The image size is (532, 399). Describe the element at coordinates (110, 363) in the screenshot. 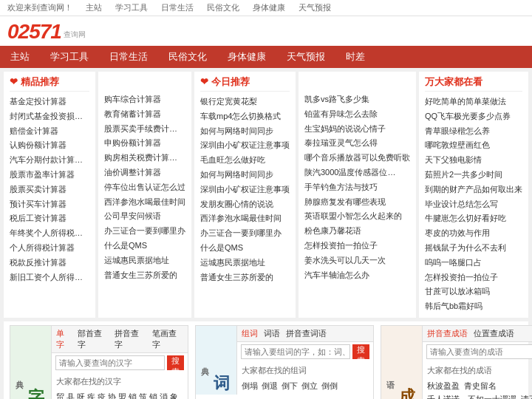

I see `zi-search-input` at that location.